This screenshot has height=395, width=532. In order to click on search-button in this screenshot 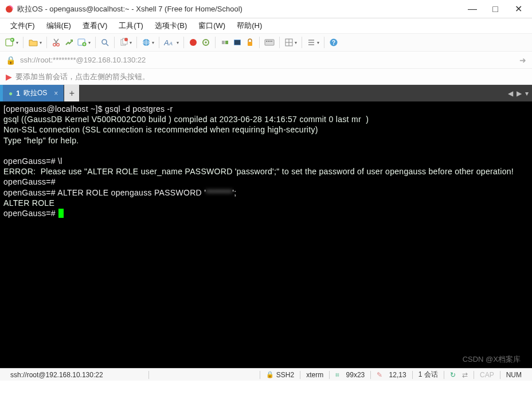, I will do `click(105, 42)`.